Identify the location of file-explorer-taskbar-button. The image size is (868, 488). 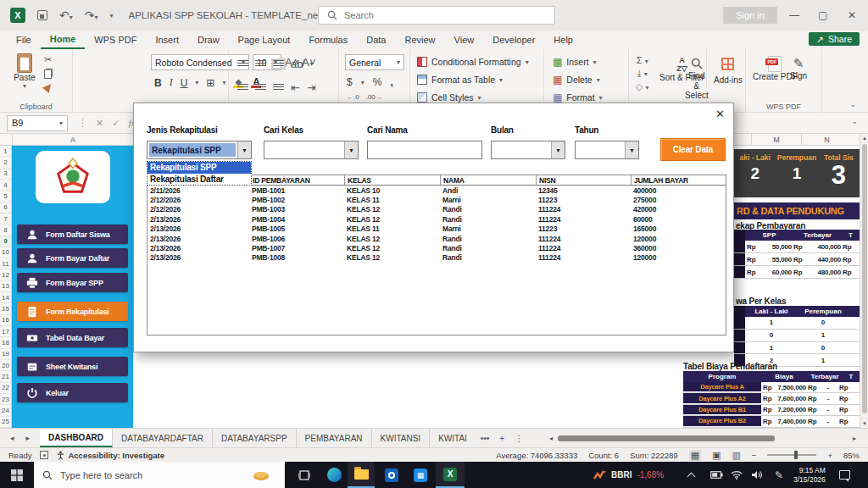
(361, 474).